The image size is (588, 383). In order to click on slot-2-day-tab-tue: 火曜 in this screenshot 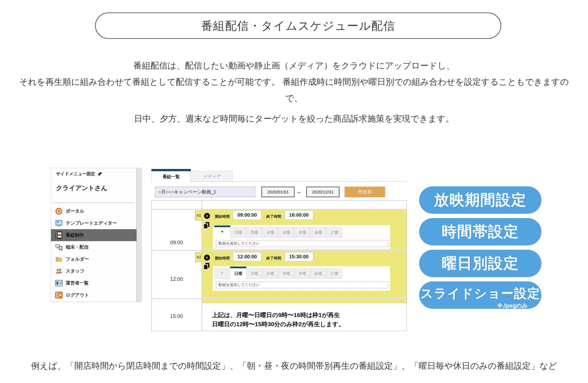, I will do `click(270, 273)`.